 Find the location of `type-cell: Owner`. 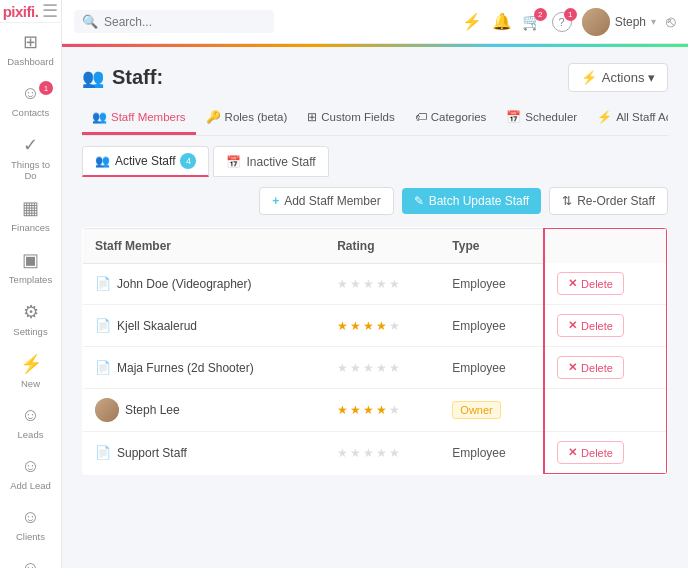

type-cell: Owner is located at coordinates (492, 410).